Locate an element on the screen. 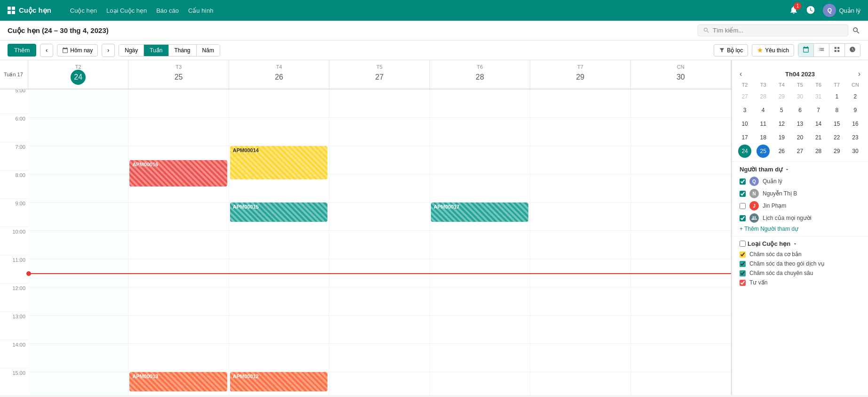 This screenshot has height=397, width=868. mini-cal-day: 2 is located at coordinates (855, 97).